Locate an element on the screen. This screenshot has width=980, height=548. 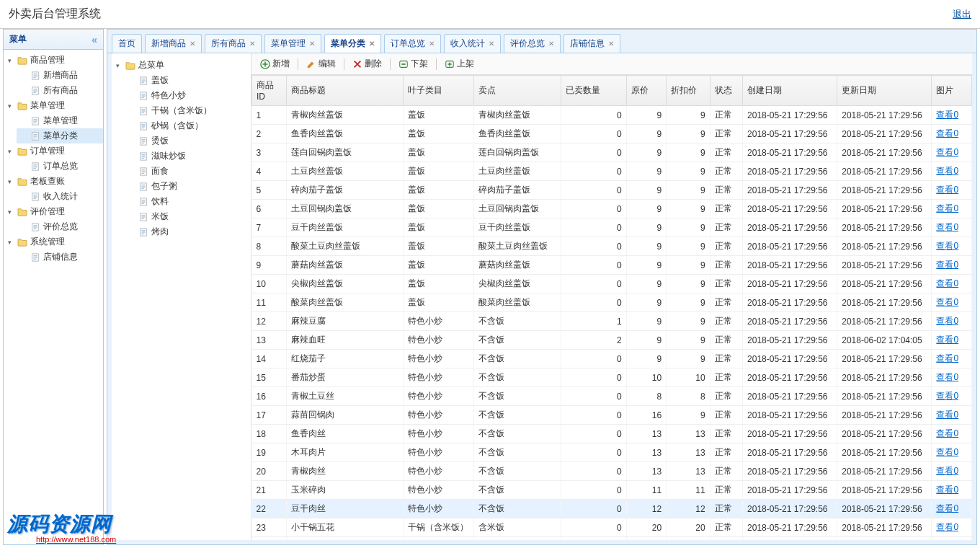
column-header: 原价 is located at coordinates (646, 91).